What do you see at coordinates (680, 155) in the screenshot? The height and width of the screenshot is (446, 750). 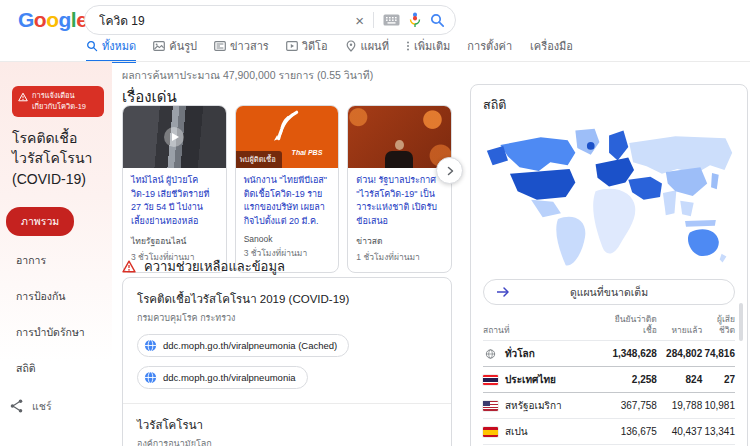 I see `map-russia` at bounding box center [680, 155].